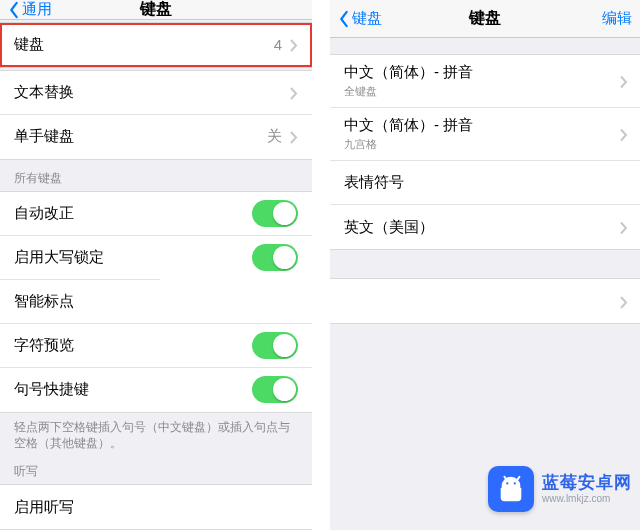 The height and width of the screenshot is (530, 640). Describe the element at coordinates (374, 182) in the screenshot. I see `keyboard-item-label: 表情符号` at that location.